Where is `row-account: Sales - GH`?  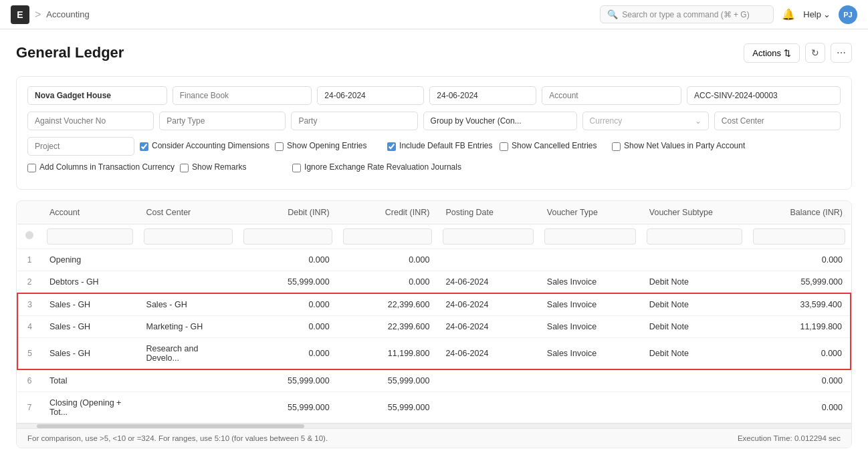 row-account: Sales - GH is located at coordinates (90, 305).